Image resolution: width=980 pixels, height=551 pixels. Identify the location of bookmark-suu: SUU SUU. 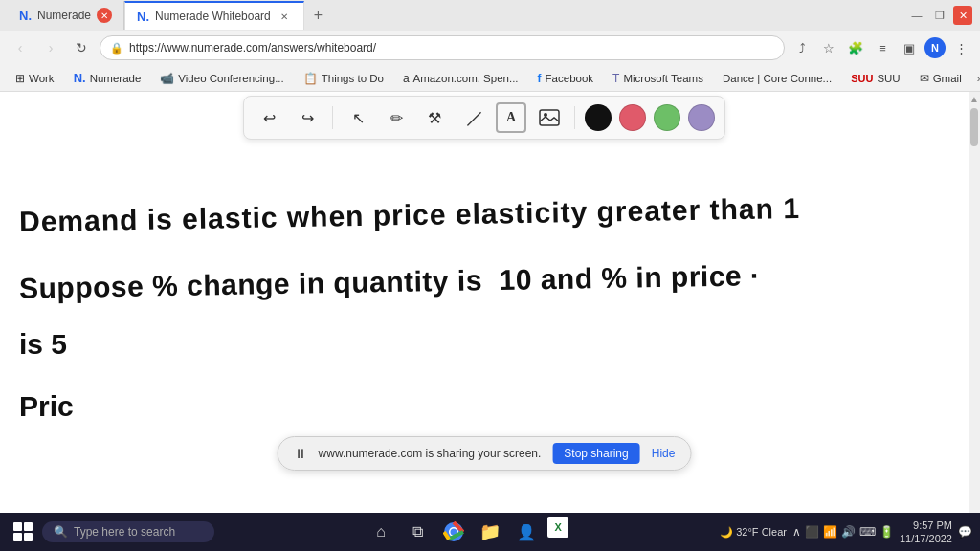
(876, 78).